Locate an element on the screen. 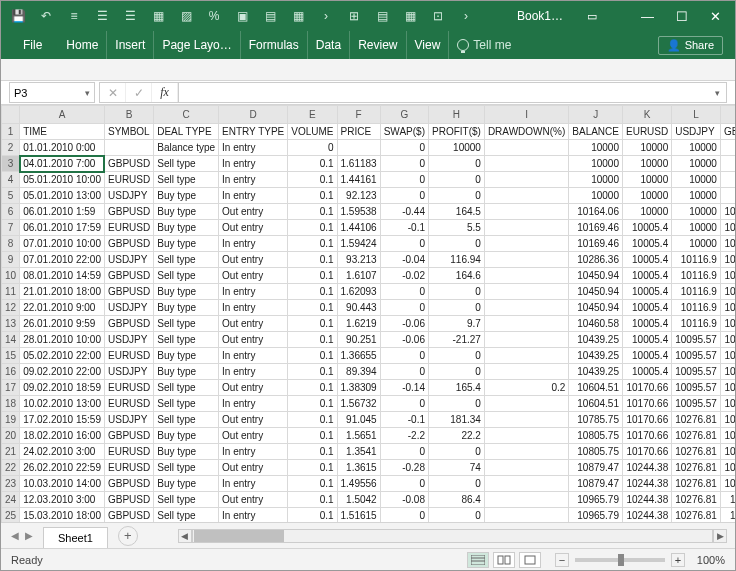  row-header: 10 is located at coordinates (11, 276).